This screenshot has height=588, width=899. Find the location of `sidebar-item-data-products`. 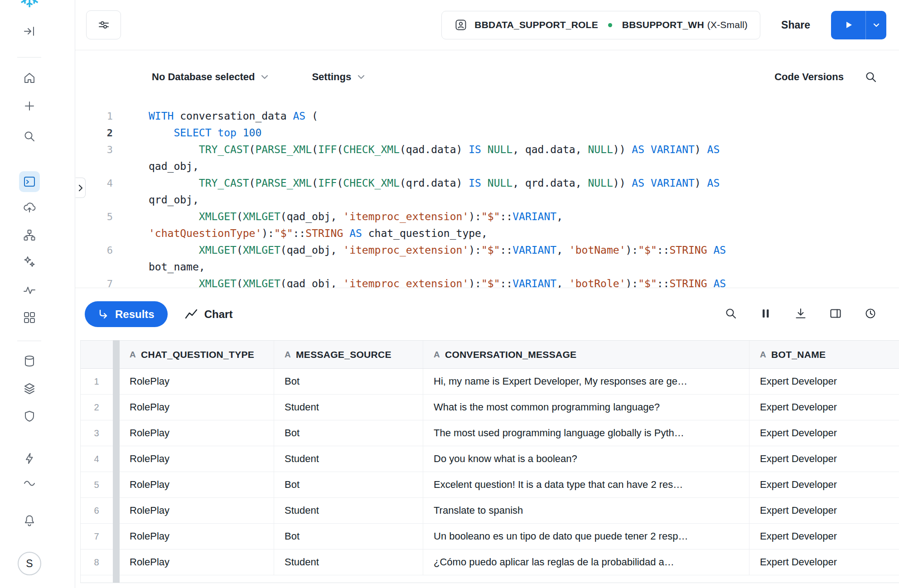

sidebar-item-data-products is located at coordinates (29, 389).